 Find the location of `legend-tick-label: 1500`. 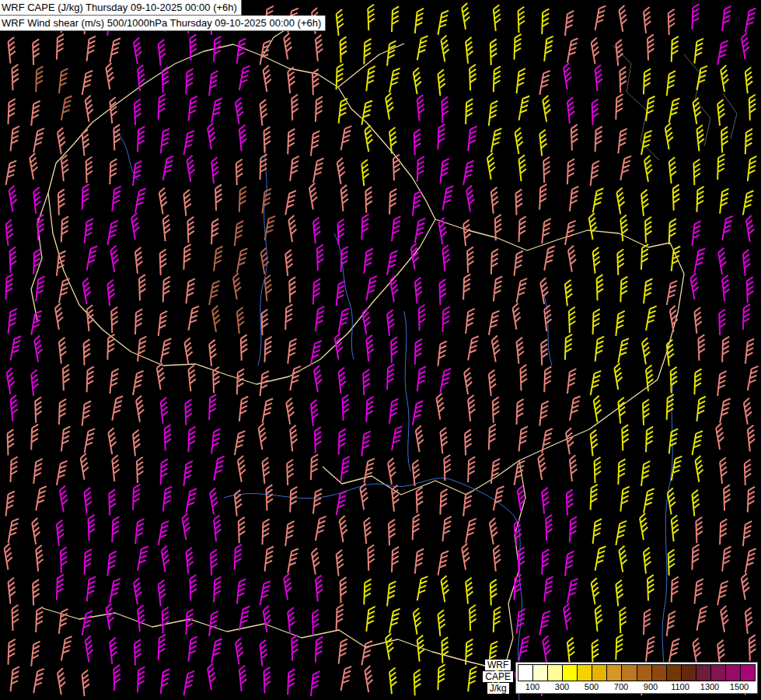

legend-tick-label: 1500 is located at coordinates (739, 687).